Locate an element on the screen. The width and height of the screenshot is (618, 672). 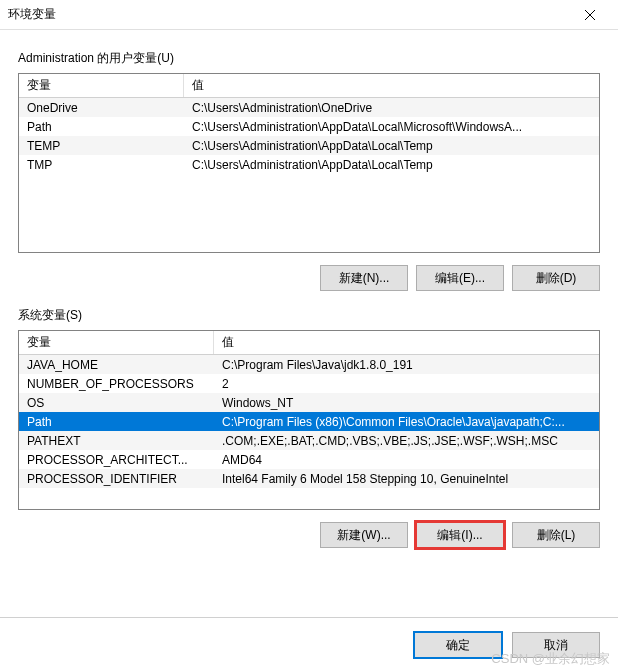
system-vars-label: 系统变量(S) is located at coordinates (309, 316).